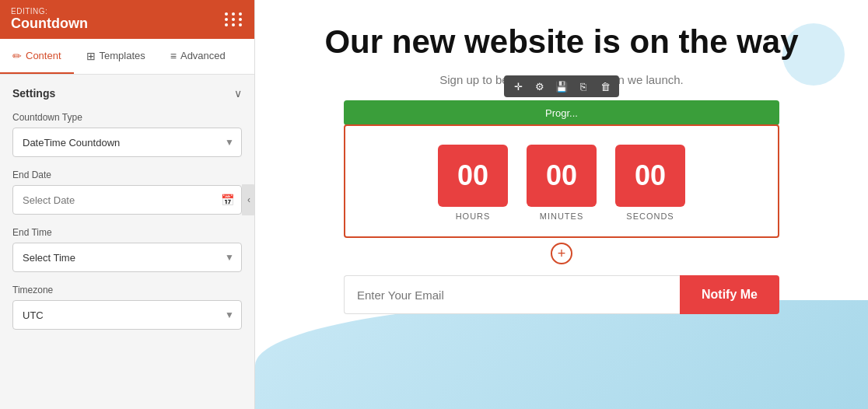  Describe the element at coordinates (128, 315) in the screenshot. I see `timezone-select-wrapper: UTC EST PST CST ▼` at that location.